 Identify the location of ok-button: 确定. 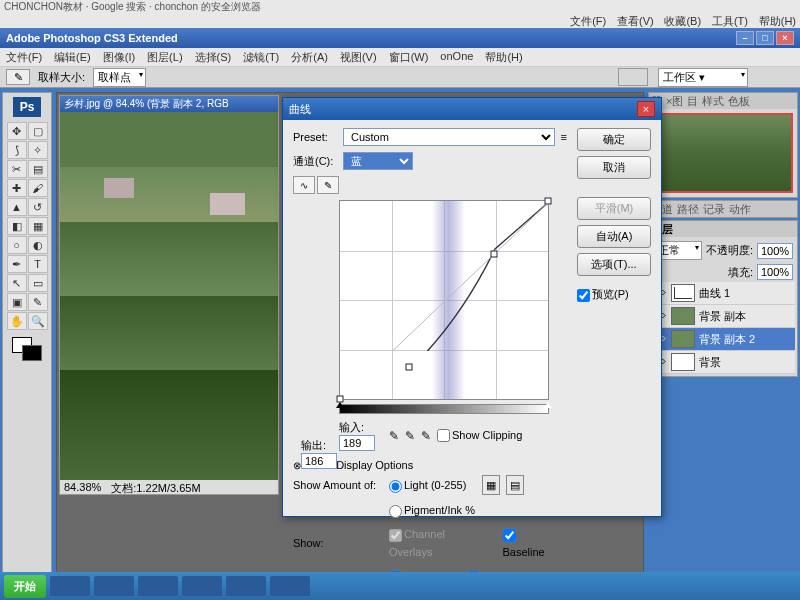
(614, 140).